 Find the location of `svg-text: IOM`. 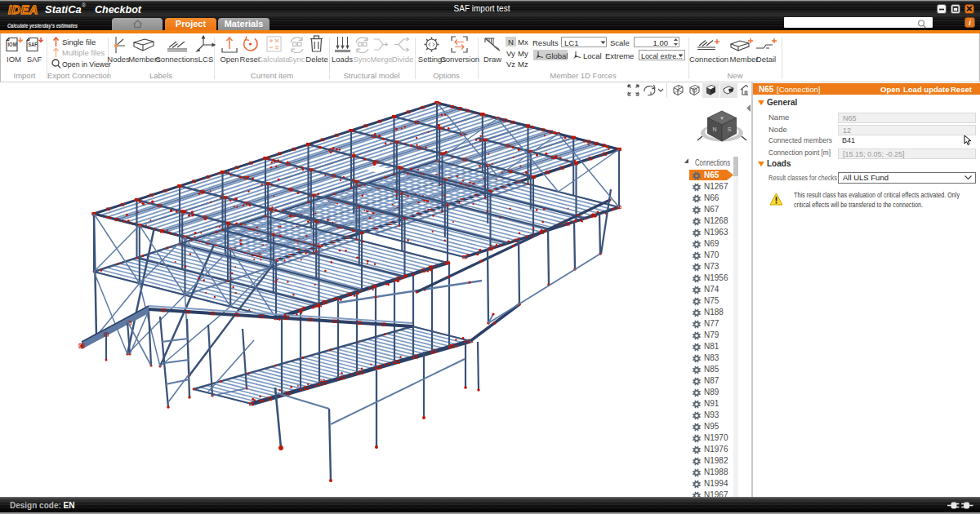

svg-text: IOM is located at coordinates (13, 44).